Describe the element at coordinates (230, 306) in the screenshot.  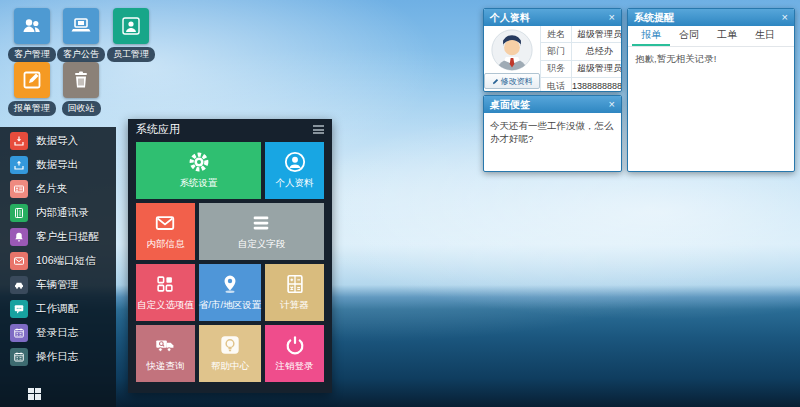
I see `tile-label: 省/市/地区设置` at that location.